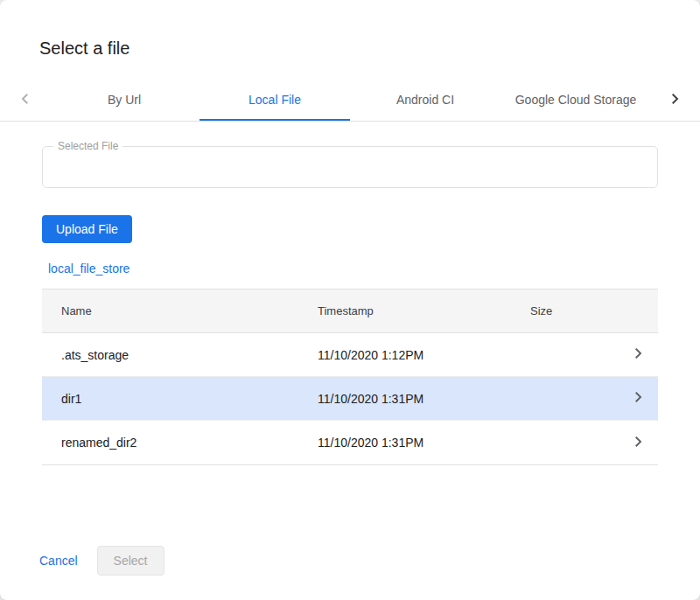  Describe the element at coordinates (424, 311) in the screenshot. I see `column-header-timestamp: Timestamp` at that location.